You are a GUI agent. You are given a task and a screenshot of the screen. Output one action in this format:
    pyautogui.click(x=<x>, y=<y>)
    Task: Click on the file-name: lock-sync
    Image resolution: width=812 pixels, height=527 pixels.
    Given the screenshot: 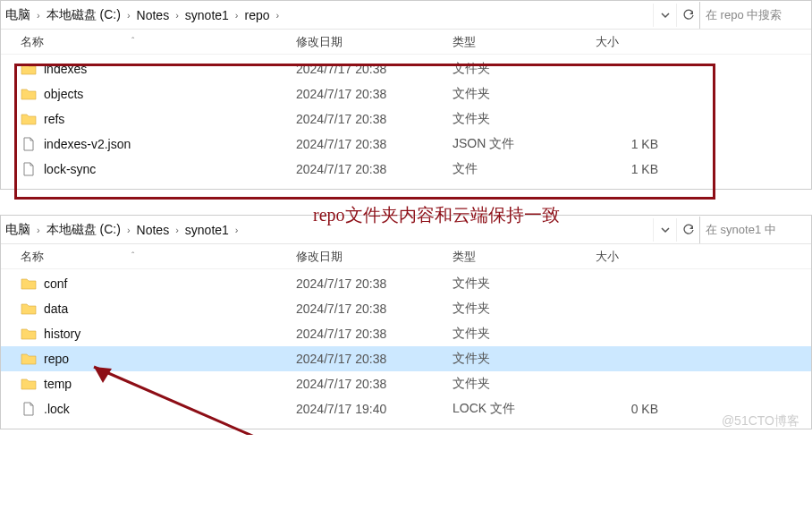 What is the action you would take?
    pyautogui.click(x=70, y=169)
    